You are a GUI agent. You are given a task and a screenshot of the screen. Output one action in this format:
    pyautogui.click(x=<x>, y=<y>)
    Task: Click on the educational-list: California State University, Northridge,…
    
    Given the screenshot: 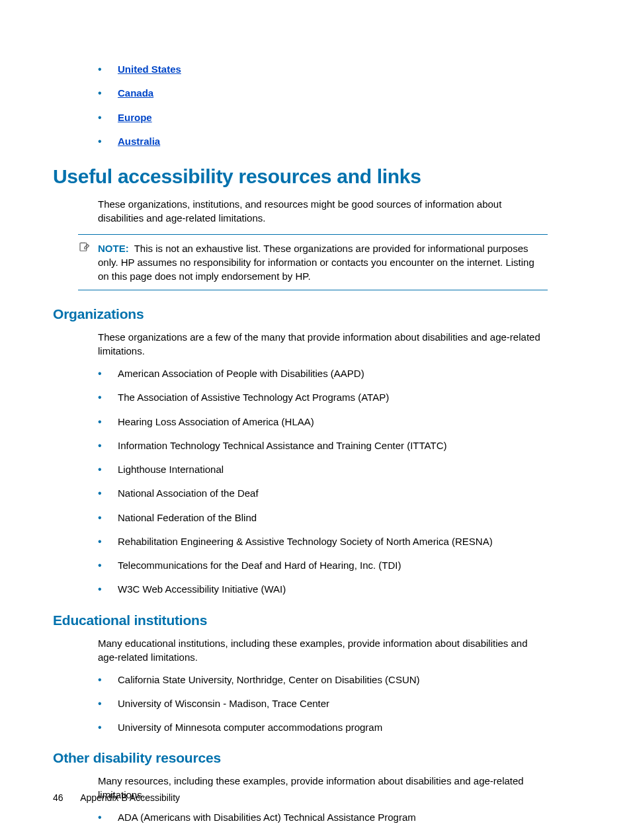 What is the action you would take?
    pyautogui.click(x=323, y=704)
    